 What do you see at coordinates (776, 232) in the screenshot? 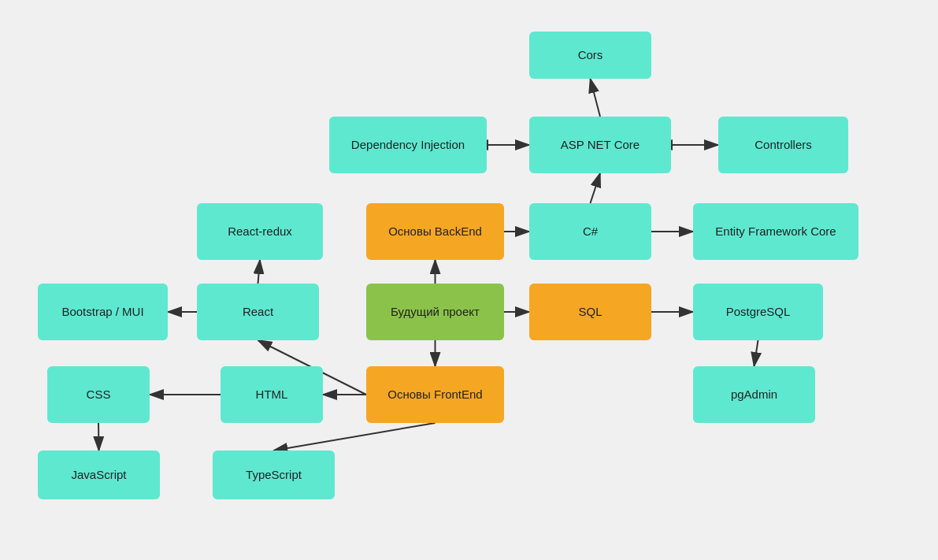
I see `entityFrameworkCore-node: Entity Framework Core` at bounding box center [776, 232].